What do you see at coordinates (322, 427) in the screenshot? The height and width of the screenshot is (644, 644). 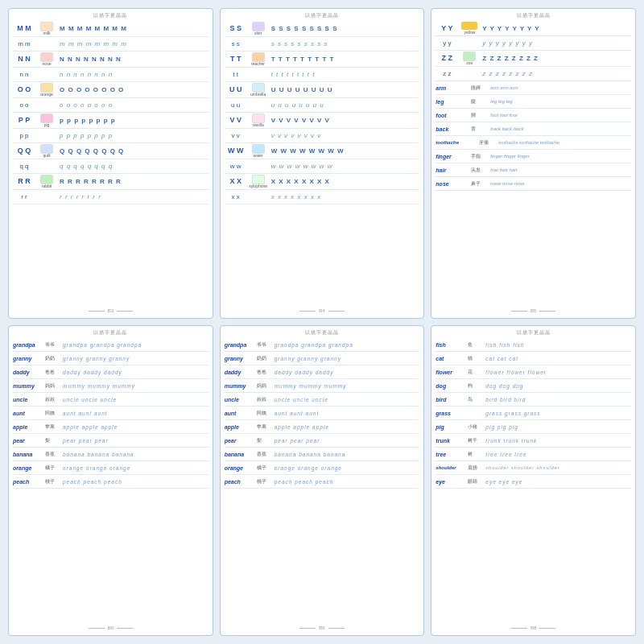 I see `word-apple-2: apple 苹果 apple apple apple` at bounding box center [322, 427].